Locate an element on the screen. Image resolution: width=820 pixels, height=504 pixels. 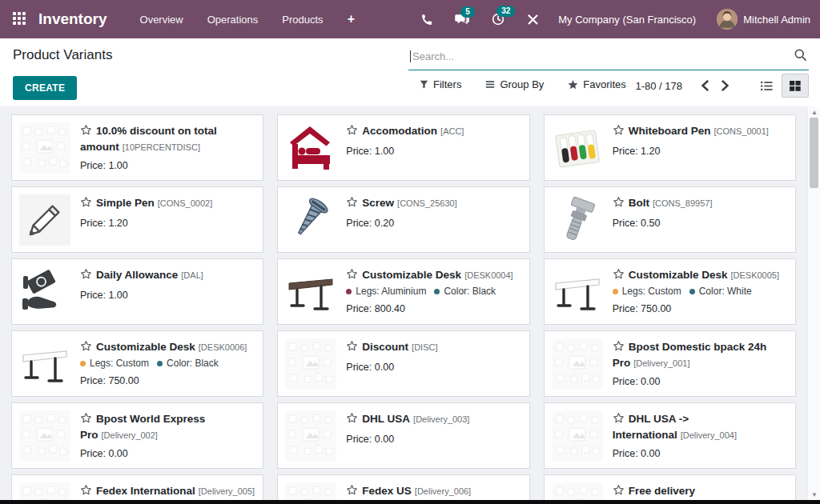
activity-clock-icon: 32 is located at coordinates (498, 19).